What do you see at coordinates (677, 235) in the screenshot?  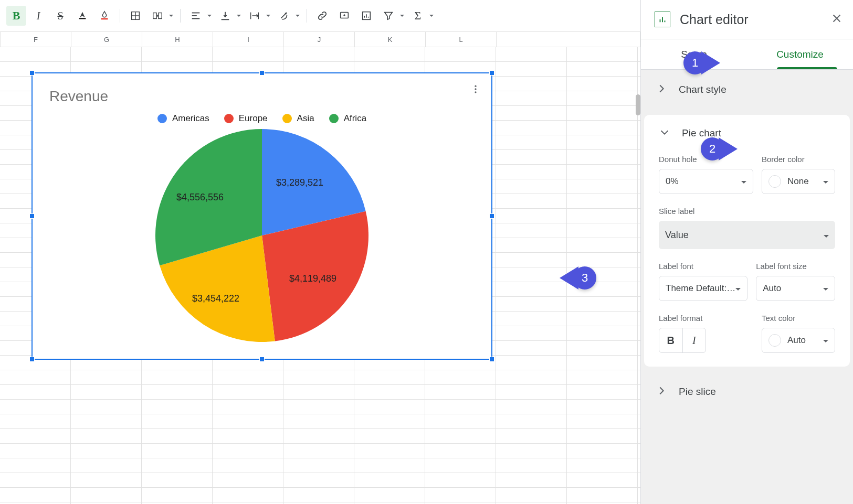 I see `select-value: Value` at bounding box center [677, 235].